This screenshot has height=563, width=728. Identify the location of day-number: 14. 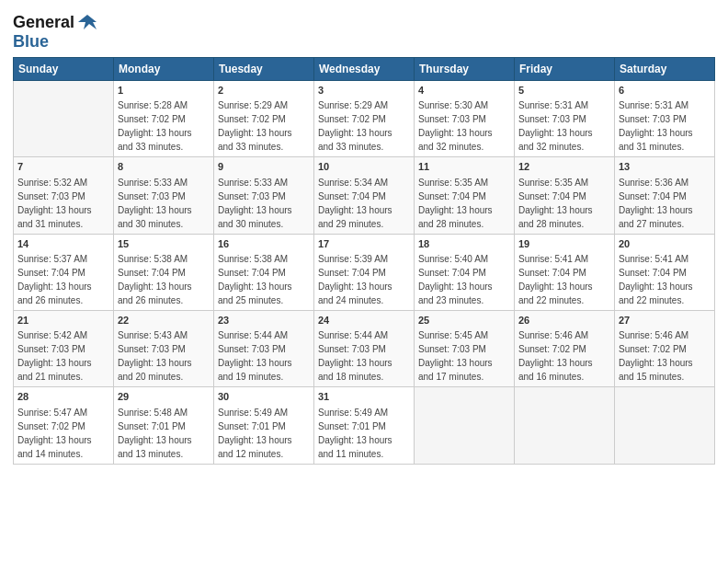
(63, 245).